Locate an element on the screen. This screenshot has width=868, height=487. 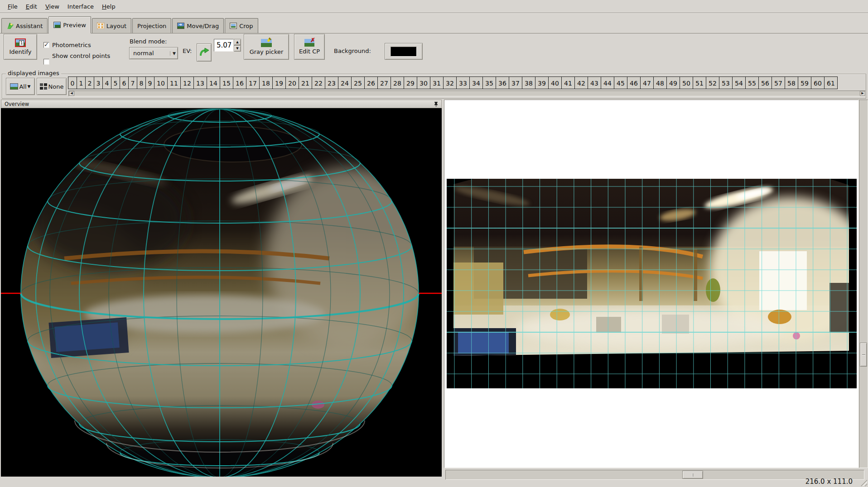
image-toggle-3: 3 is located at coordinates (98, 83).